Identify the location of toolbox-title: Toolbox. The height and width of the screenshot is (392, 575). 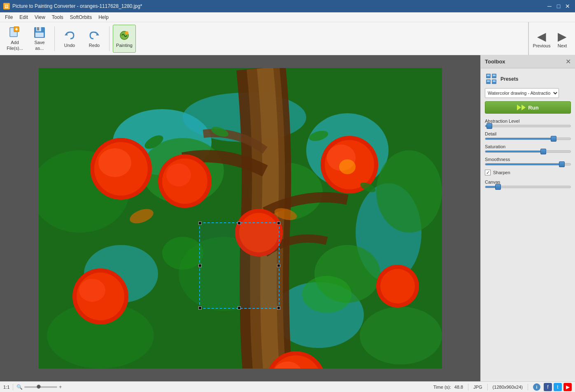
(495, 62).